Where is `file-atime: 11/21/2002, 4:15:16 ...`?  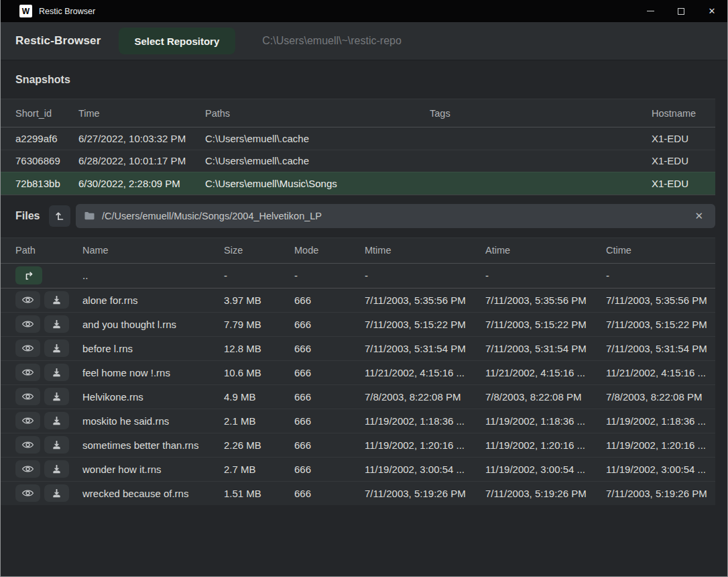
file-atime: 11/21/2002, 4:15:16 ... is located at coordinates (546, 373).